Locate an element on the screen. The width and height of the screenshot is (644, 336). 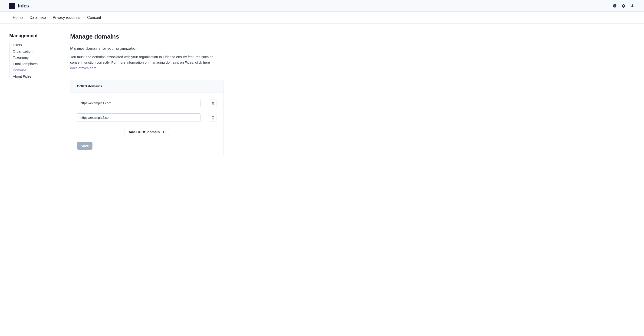
nav-data-map: Data map is located at coordinates (38, 18).